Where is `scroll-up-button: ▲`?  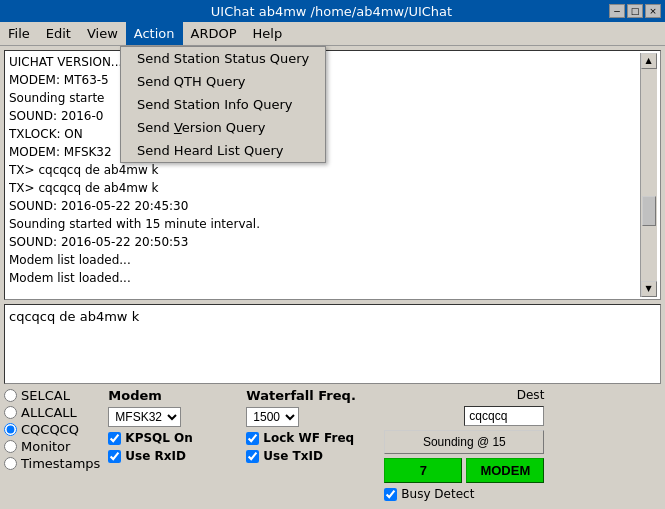
scroll-up-button: ▲ is located at coordinates (649, 61).